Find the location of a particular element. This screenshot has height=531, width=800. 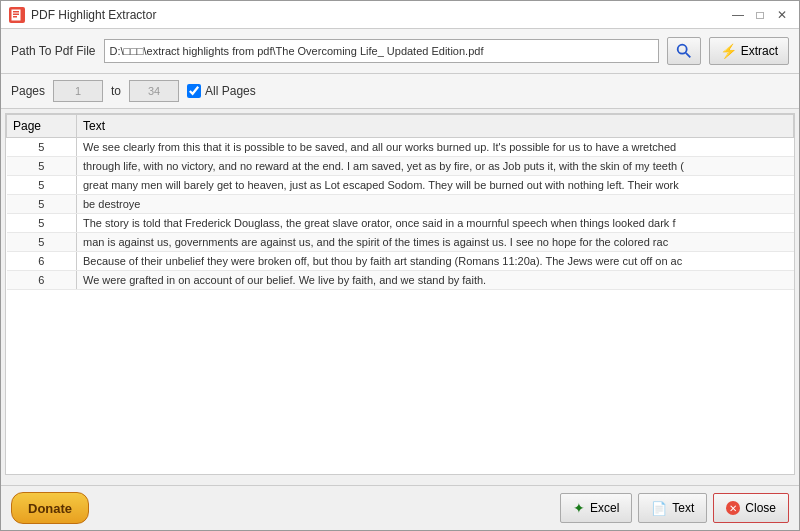

path-input is located at coordinates (382, 51).